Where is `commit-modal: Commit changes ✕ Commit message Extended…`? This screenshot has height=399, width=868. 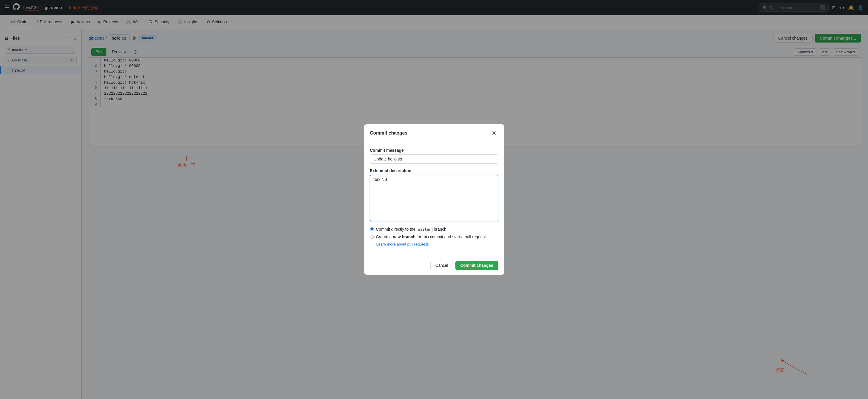
commit-modal: Commit changes ✕ Commit message Extended… is located at coordinates (434, 199).